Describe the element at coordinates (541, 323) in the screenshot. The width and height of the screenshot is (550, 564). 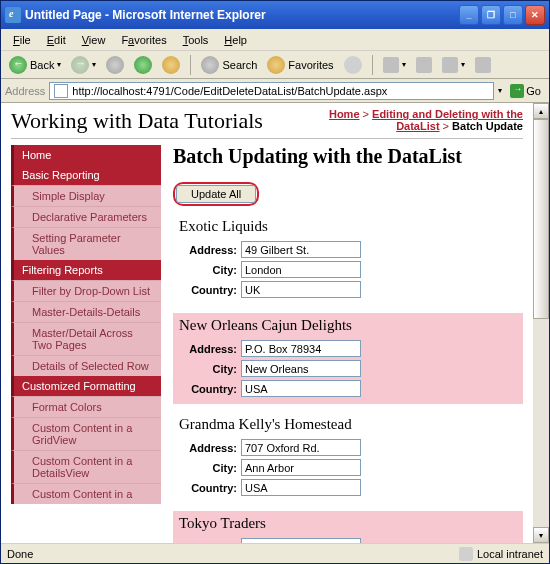
I see `vertical-scrollbar: ▴ ▾` at that location.